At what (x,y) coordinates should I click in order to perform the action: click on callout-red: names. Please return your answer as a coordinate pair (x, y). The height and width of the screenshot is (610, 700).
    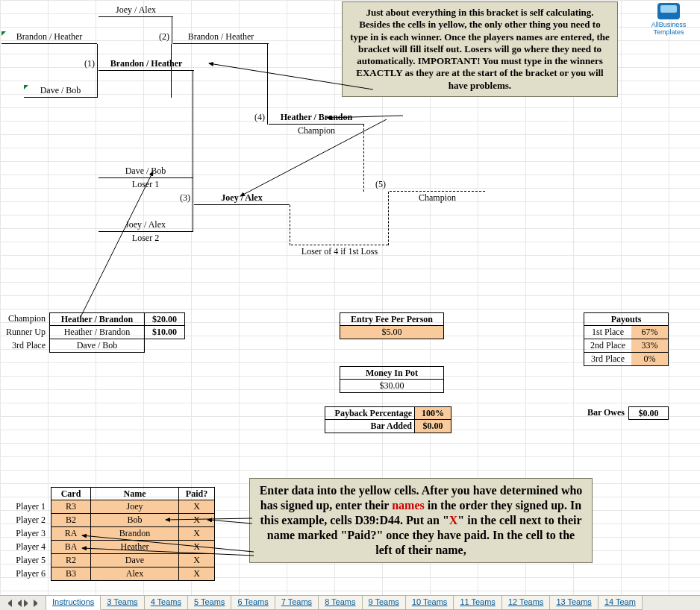
    Looking at the image, I should click on (408, 506).